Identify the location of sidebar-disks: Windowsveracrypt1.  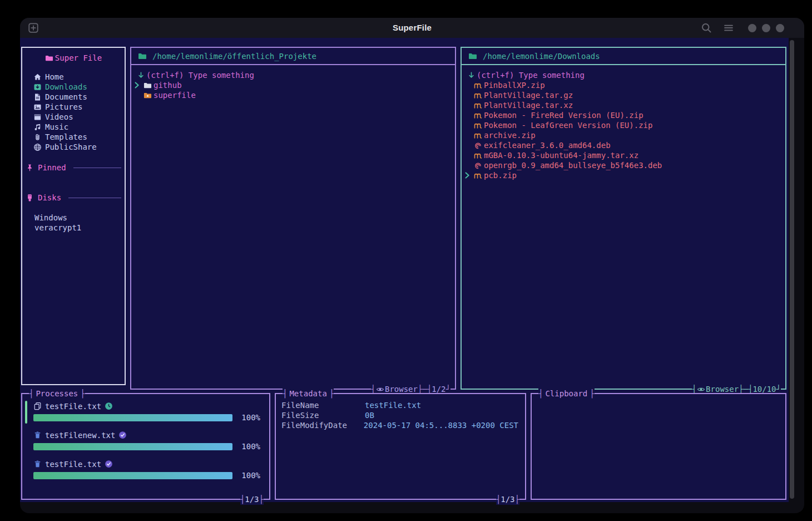
(73, 223).